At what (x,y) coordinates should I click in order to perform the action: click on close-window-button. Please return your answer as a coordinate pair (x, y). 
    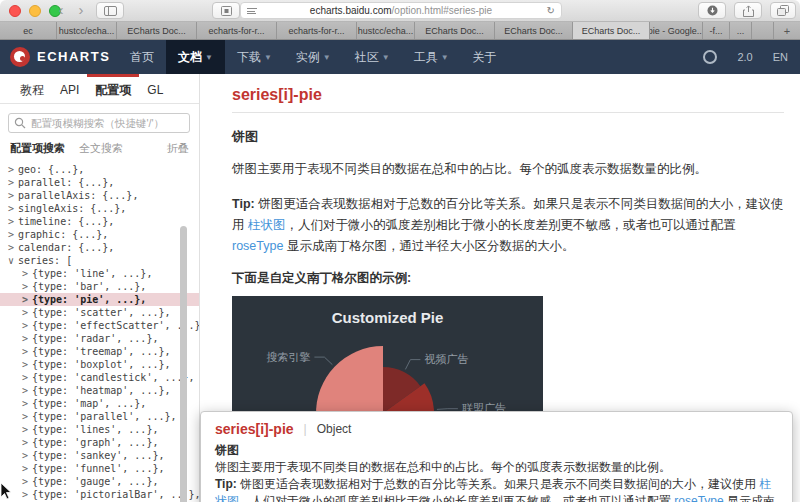
    Looking at the image, I should click on (15, 11).